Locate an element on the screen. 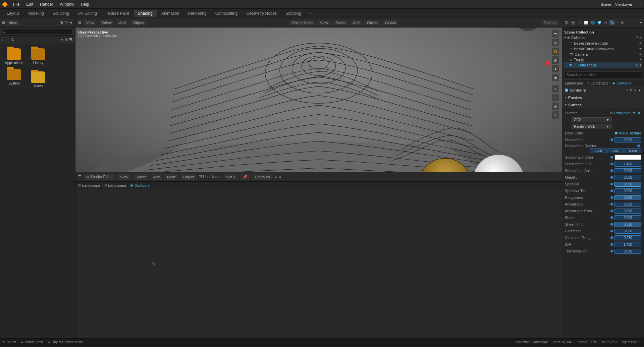 The width and height of the screenshot is (644, 347). tab-rendering: Rendering is located at coordinates (197, 13).